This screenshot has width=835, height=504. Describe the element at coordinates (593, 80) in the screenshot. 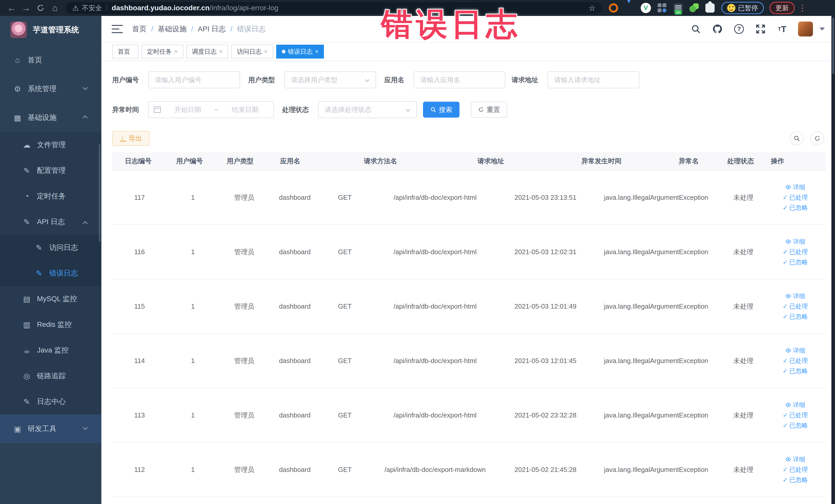

I see `request-url-input` at that location.